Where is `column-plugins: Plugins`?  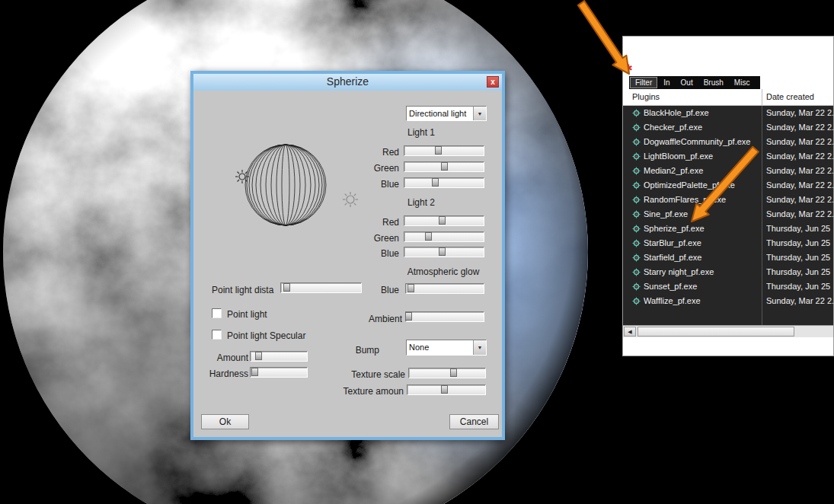
column-plugins: Plugins is located at coordinates (646, 97).